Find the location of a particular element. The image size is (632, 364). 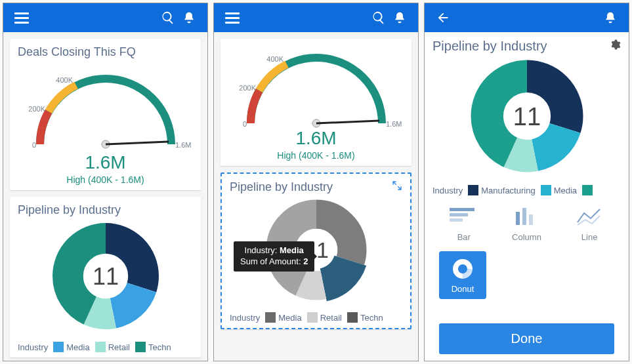

chart-tooltip: Industry: Media Sum of Amount: 2 is located at coordinates (274, 256).